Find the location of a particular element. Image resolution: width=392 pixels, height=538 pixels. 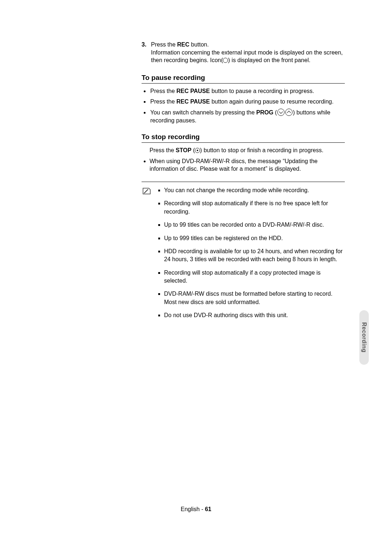

note-2: Recording will stop automatically if the… is located at coordinates (254, 208).